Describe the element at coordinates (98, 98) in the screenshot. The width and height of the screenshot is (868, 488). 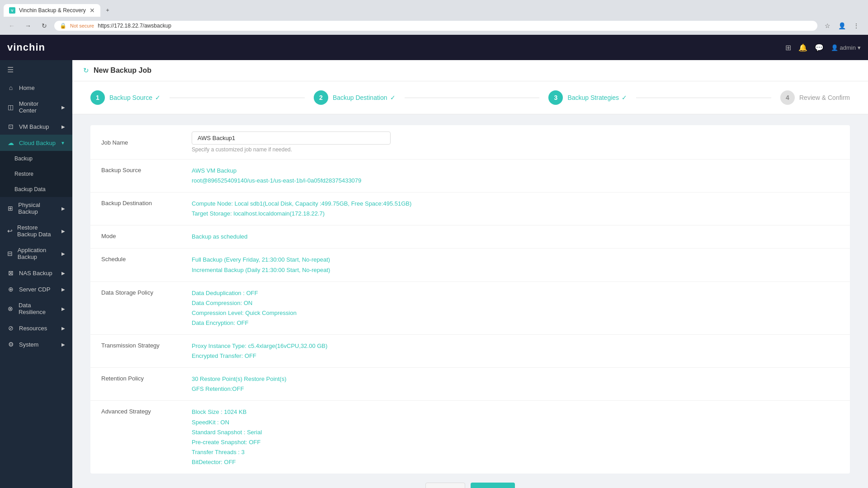
I see `step-circle-1: 1` at that location.